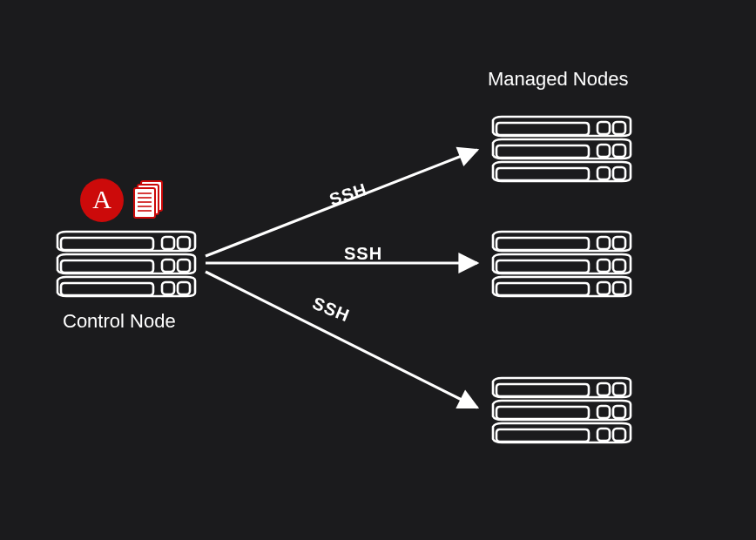 The image size is (756, 540). I want to click on ssh-arrow-top, so click(341, 203).